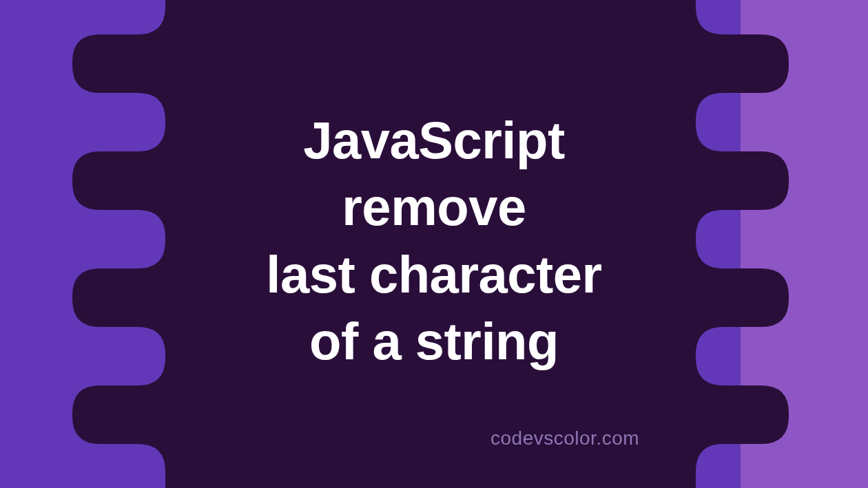 The height and width of the screenshot is (488, 868). I want to click on title-line-3: last character, so click(434, 274).